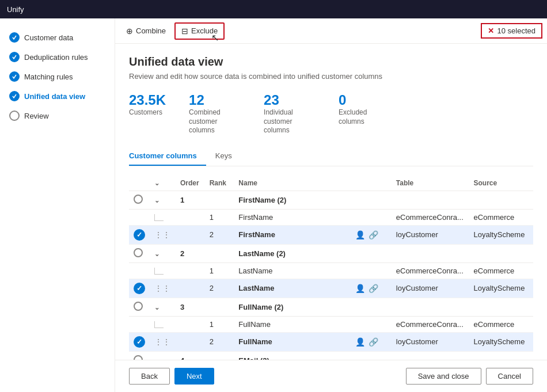 This screenshot has width=547, height=392. What do you see at coordinates (58, 96) in the screenshot?
I see `sidebar-item-unified-data-view: Unified data view` at bounding box center [58, 96].